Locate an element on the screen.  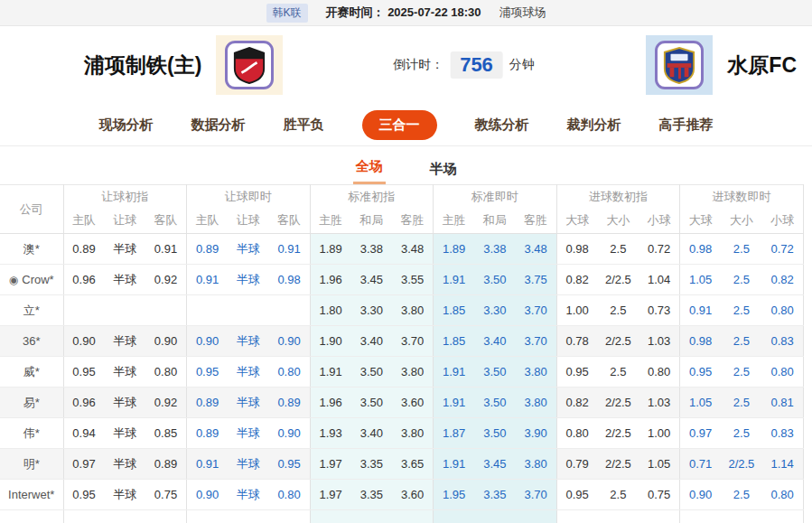
odds-cell: 0.97 is located at coordinates (701, 434).